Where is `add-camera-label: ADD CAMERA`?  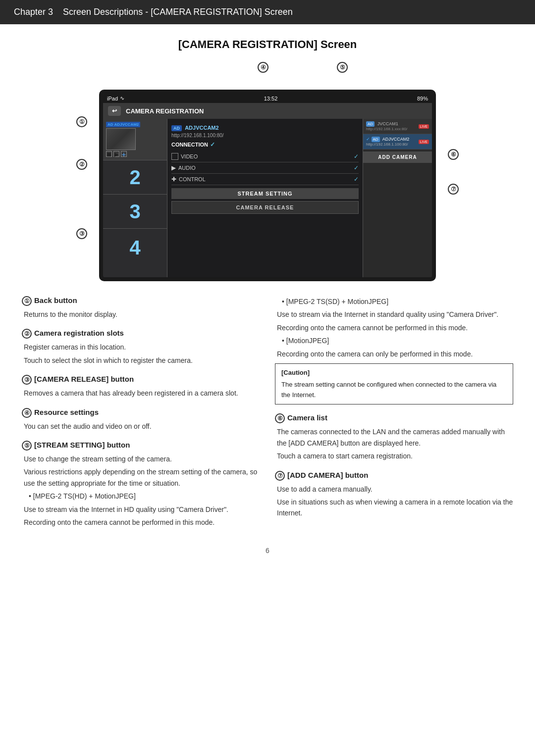 add-camera-label: ADD CAMERA is located at coordinates (397, 157).